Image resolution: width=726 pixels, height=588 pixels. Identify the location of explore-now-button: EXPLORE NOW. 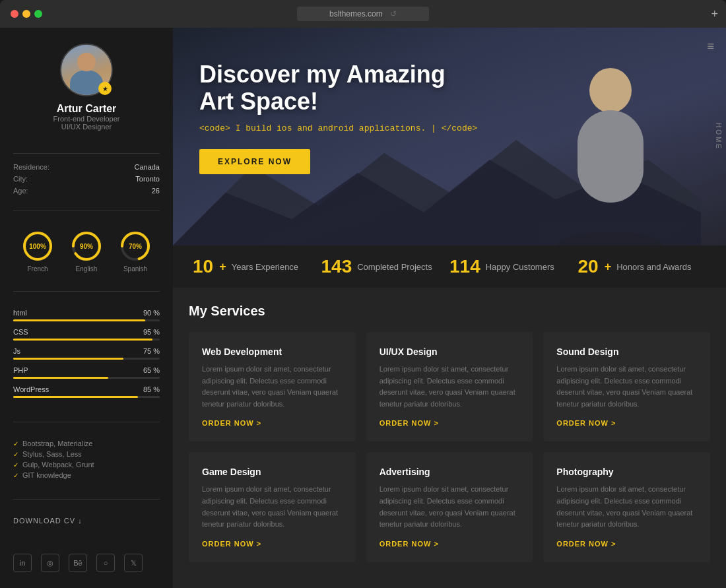
(255, 162).